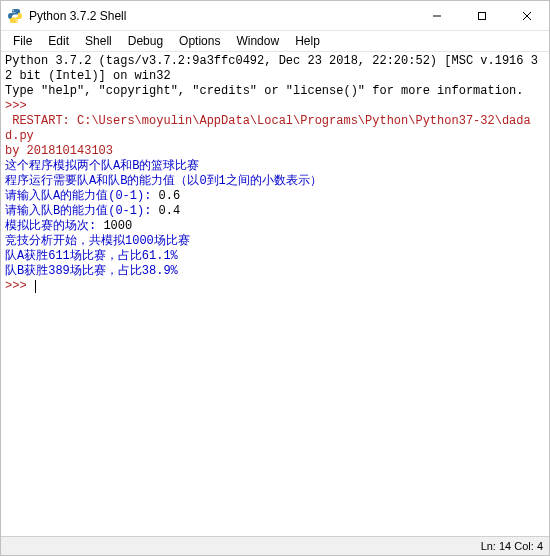 The height and width of the screenshot is (556, 550). Describe the element at coordinates (275, 546) in the screenshot. I see `status-bar: Ln: 14 Col: 4` at that location.